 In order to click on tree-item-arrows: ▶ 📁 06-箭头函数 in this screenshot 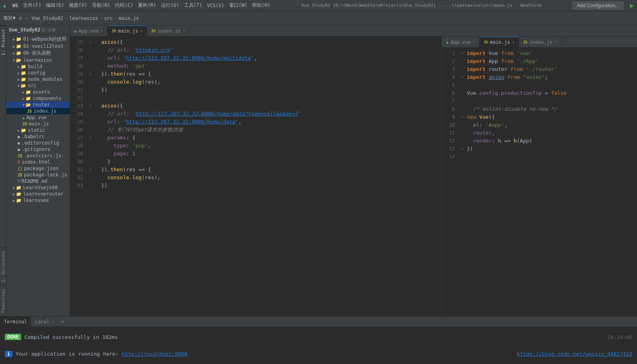, I will do `click(38, 53)`.